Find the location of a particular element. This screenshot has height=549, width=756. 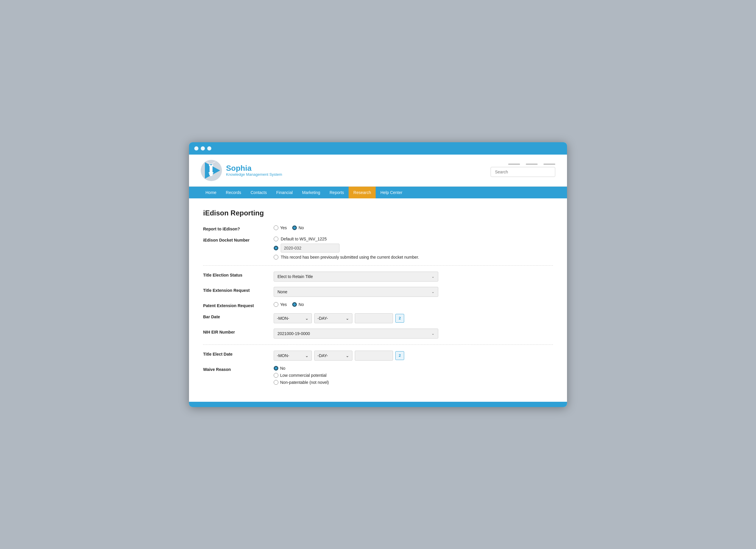

controls-bar-date: -MON- ⌄ -DAY- ⌄ 2 is located at coordinates (413, 318).